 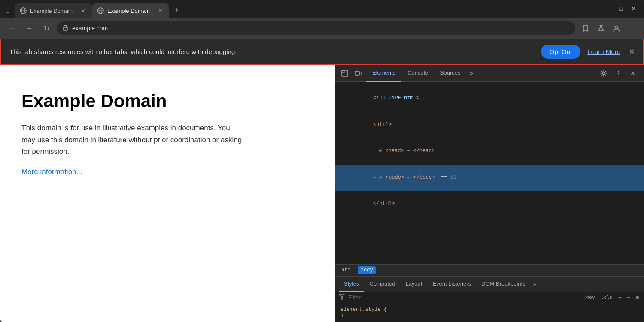 I want to click on toolbar-actions, so click(x=609, y=28).